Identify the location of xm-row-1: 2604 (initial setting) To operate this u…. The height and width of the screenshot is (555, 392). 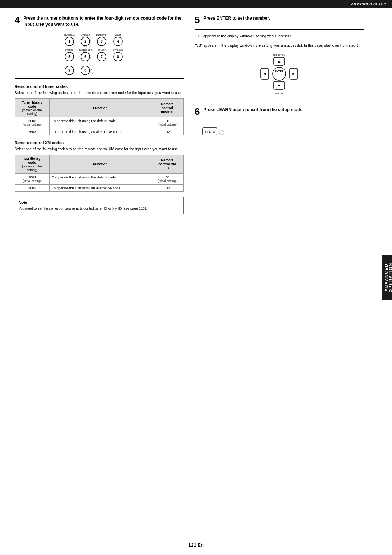
(99, 179).